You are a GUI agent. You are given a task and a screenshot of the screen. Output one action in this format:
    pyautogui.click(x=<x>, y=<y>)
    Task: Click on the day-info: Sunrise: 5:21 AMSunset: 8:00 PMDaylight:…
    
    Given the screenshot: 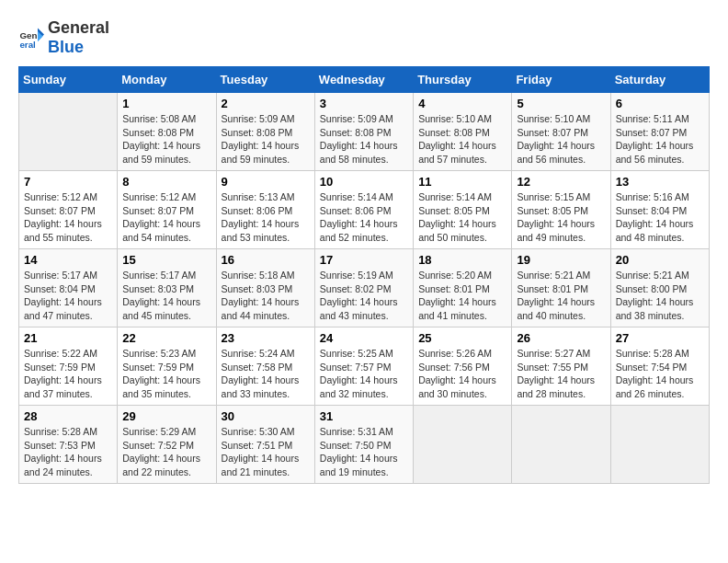 What is the action you would take?
    pyautogui.click(x=660, y=296)
    